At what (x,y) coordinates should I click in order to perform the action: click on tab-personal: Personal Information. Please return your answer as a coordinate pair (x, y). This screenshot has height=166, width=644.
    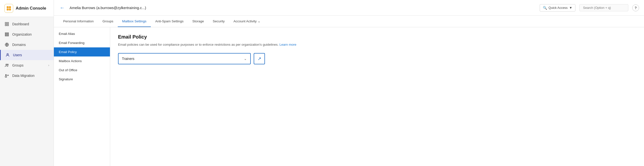
    Looking at the image, I should click on (78, 22).